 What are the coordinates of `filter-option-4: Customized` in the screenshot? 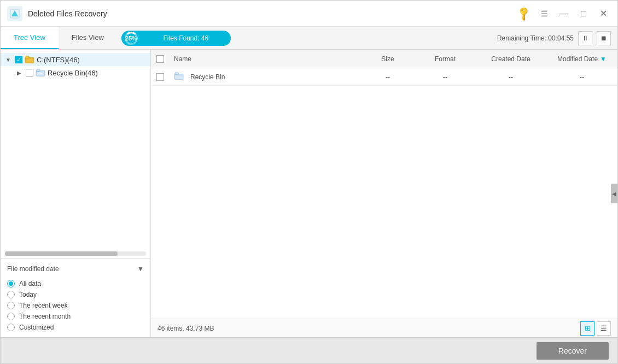 It's located at (75, 327).